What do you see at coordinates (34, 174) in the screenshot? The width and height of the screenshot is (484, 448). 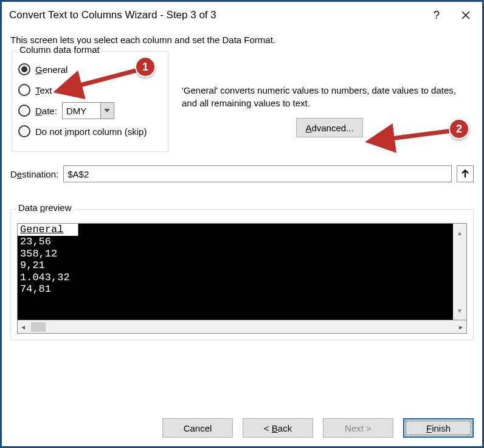 I see `destination-label: Destination:` at bounding box center [34, 174].